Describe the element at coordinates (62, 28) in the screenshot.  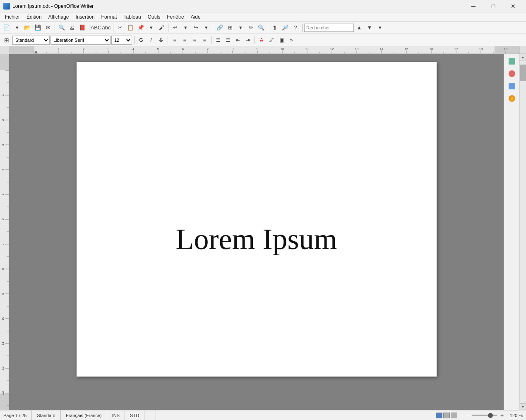
I see `print-preview-button: 🔍` at that location.